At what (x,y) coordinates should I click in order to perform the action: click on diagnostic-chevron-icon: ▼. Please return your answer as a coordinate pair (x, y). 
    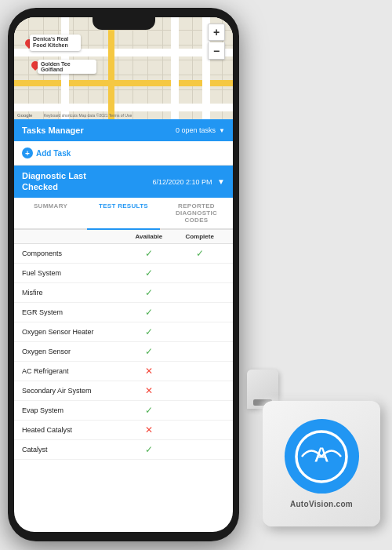
    Looking at the image, I should click on (221, 182).